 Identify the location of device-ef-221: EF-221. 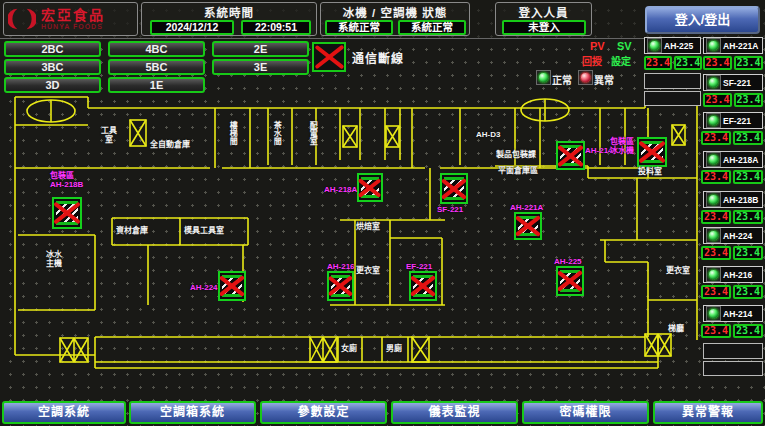
(733, 120).